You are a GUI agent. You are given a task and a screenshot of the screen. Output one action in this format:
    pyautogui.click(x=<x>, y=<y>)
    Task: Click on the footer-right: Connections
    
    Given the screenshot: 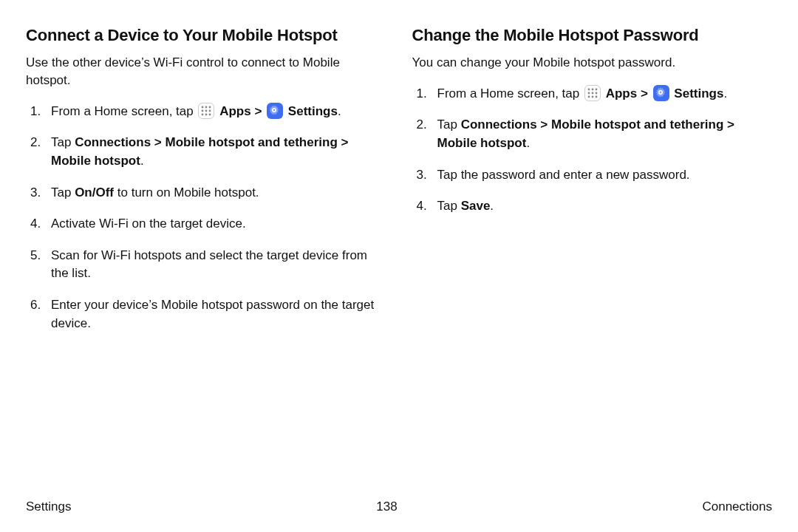 What is the action you would take?
    pyautogui.click(x=737, y=507)
    